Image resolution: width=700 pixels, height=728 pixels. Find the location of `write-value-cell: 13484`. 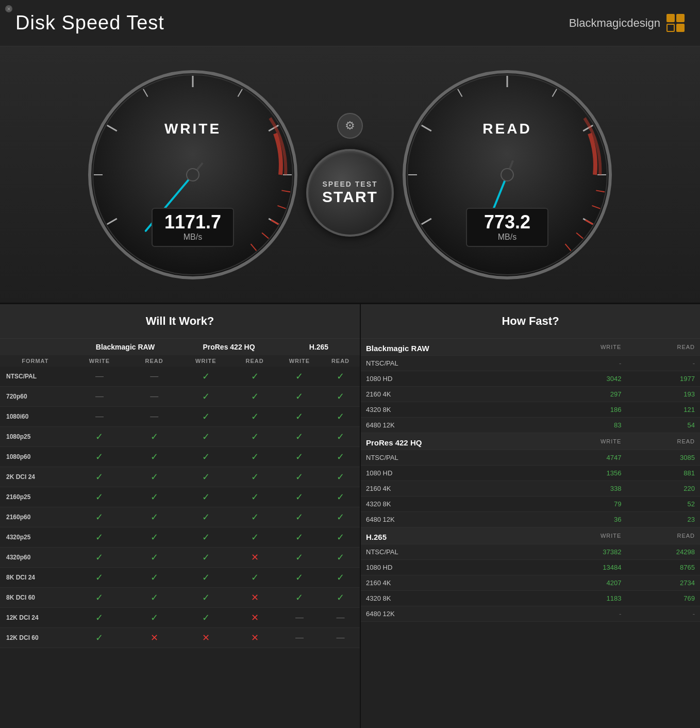

write-value-cell: 13484 is located at coordinates (587, 568).